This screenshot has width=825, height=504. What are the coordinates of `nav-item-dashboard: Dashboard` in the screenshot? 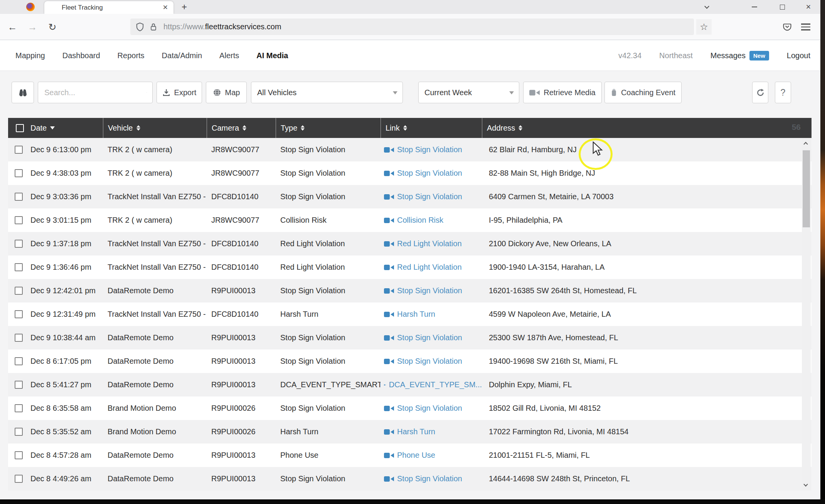 It's located at (81, 55).